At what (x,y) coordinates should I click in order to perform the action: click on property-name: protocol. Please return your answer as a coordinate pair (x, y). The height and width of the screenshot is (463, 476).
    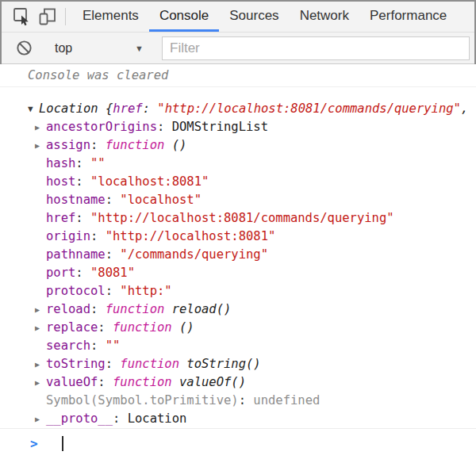
    Looking at the image, I should click on (76, 291).